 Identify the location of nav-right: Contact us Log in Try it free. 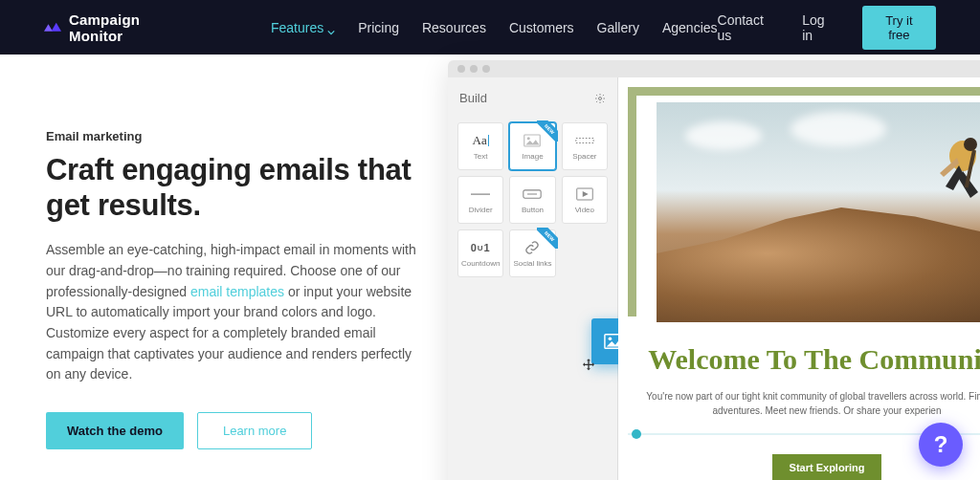
(827, 28).